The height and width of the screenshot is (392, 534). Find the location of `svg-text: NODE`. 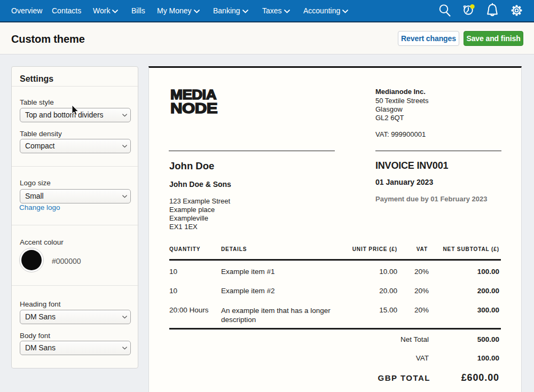

svg-text: NODE is located at coordinates (194, 108).